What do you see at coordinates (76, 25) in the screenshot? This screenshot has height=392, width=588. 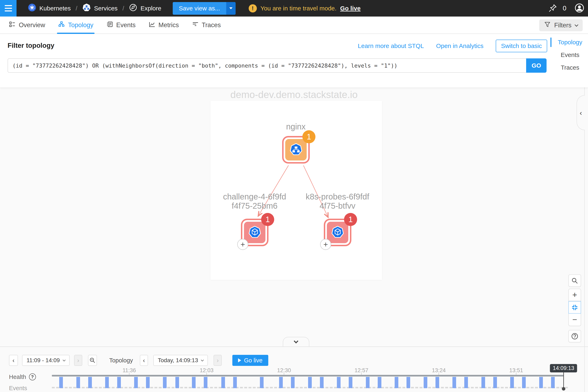 I see `tab-topology: Topology` at bounding box center [76, 25].